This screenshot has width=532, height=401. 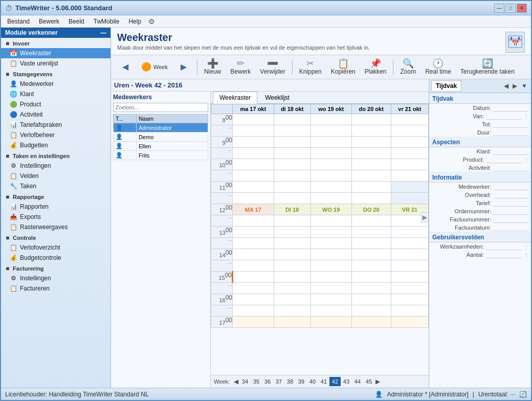 I want to click on cell-vr-16h, so click(x=409, y=311).